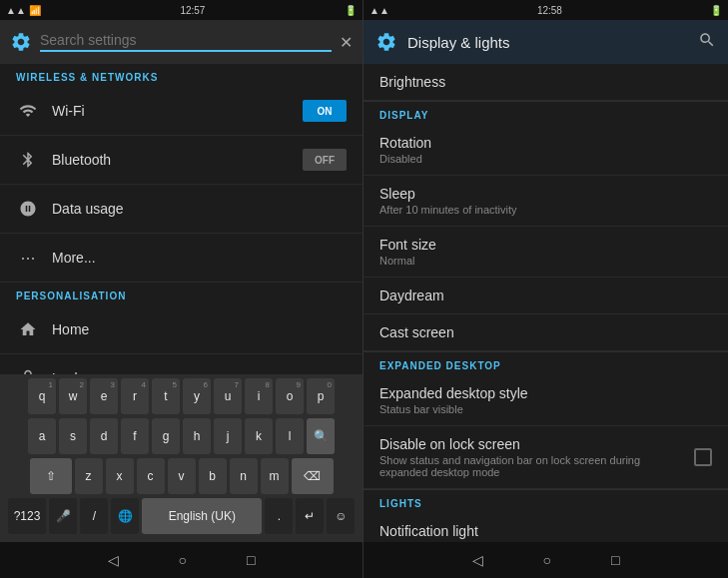 This screenshot has width=728, height=578. What do you see at coordinates (51, 476) in the screenshot?
I see `shift-key: ⇧` at bounding box center [51, 476].